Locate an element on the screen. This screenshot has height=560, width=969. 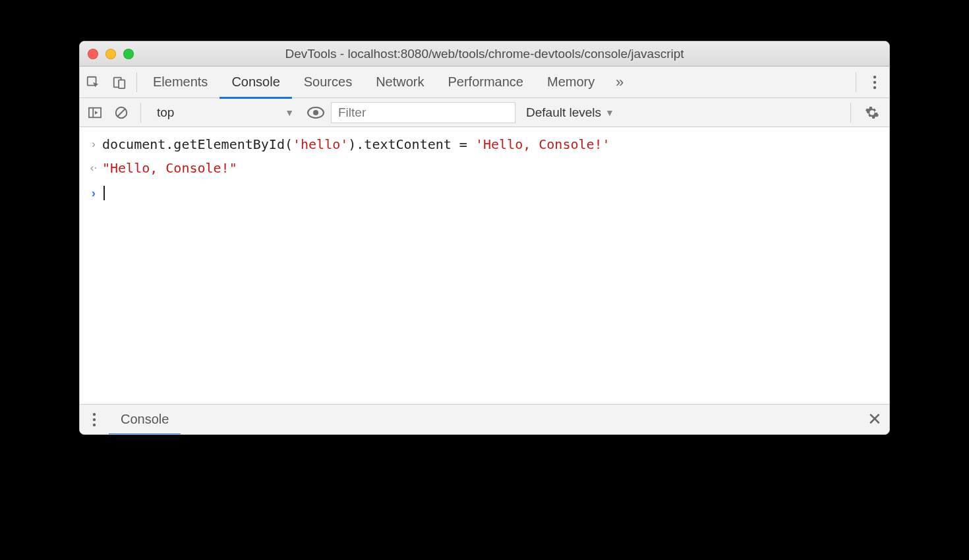
window-title: DevTools - localhost:8080/web/tools/chro… is located at coordinates (484, 54).